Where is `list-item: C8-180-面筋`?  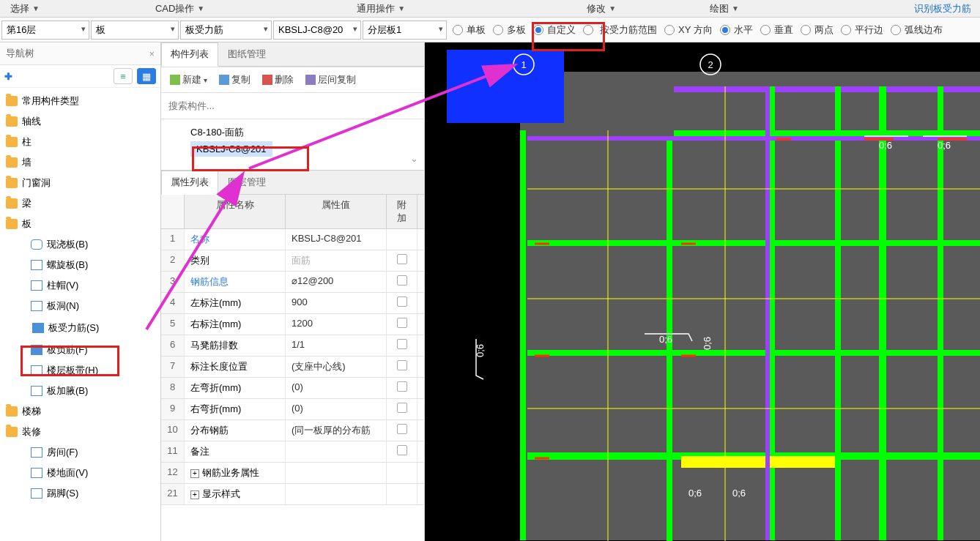
list-item: C8-180-面筋 is located at coordinates (293, 133).